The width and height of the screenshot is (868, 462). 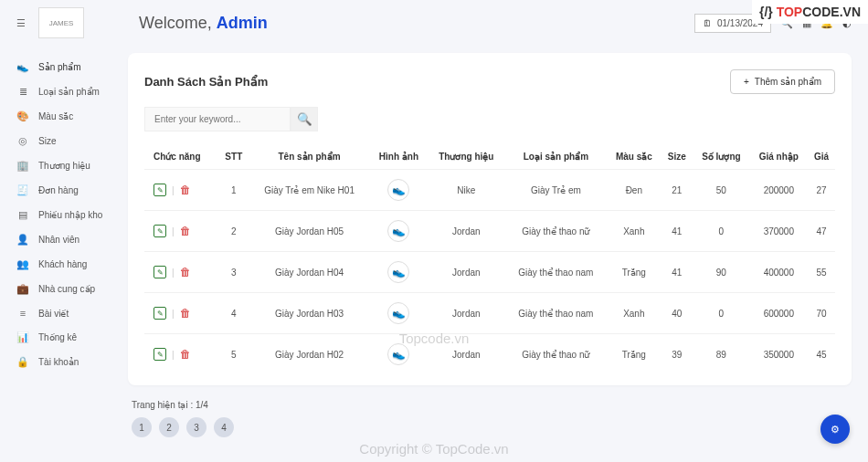 I want to click on cell-price-in: 600000, so click(x=778, y=314).